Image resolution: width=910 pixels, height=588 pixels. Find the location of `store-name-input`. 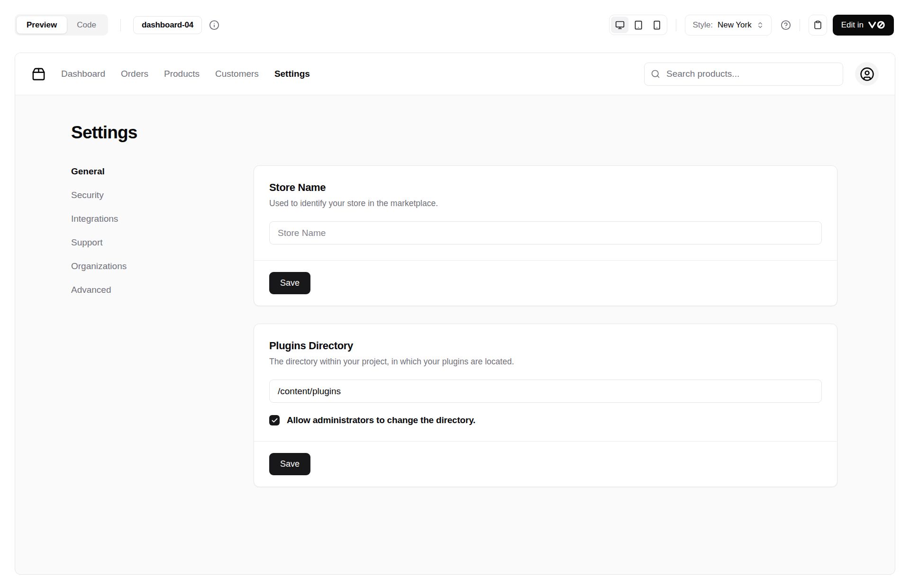

store-name-input is located at coordinates (546, 233).